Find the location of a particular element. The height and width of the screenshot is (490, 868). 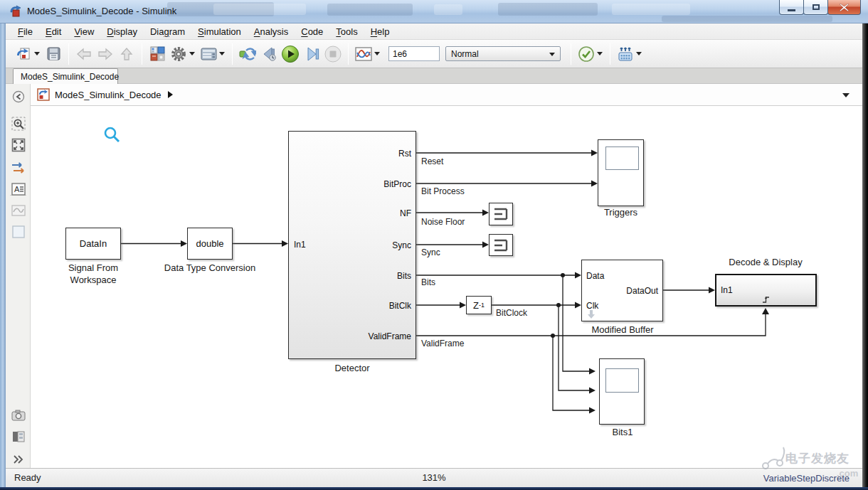

model-browser-button is located at coordinates (18, 437).